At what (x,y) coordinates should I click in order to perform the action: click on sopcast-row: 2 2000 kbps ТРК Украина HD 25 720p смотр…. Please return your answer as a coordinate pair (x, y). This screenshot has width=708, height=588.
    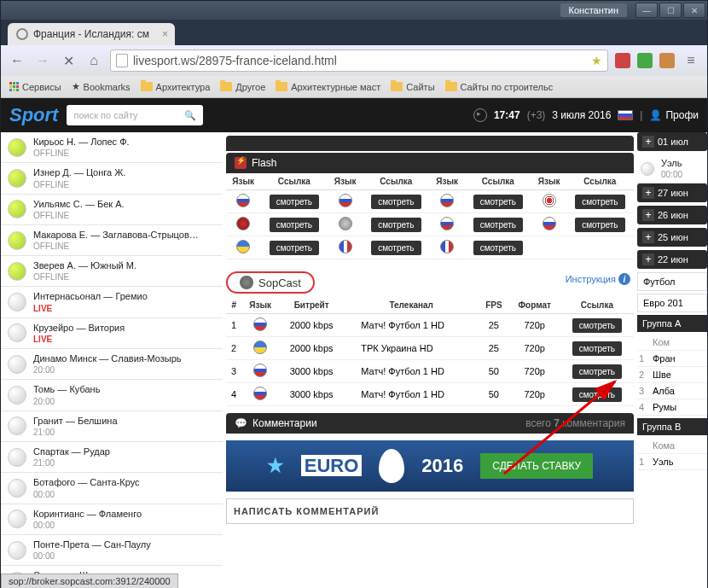
    Looking at the image, I should click on (430, 348).